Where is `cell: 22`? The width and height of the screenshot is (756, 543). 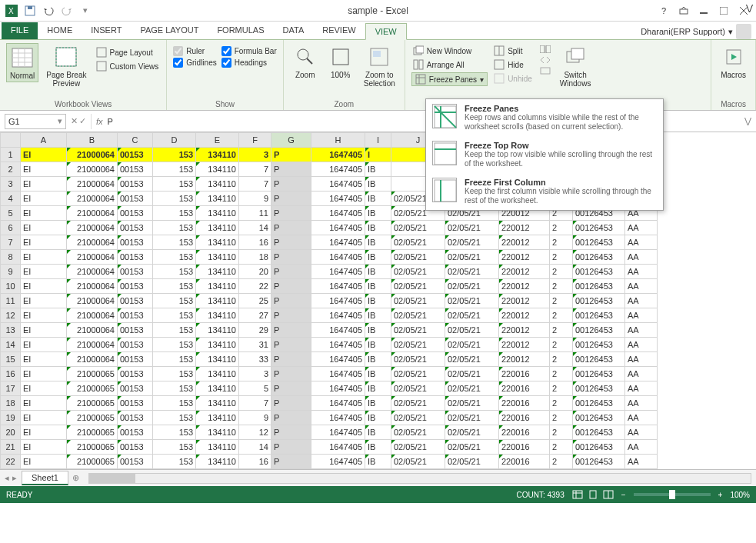
cell: 22 is located at coordinates (255, 286).